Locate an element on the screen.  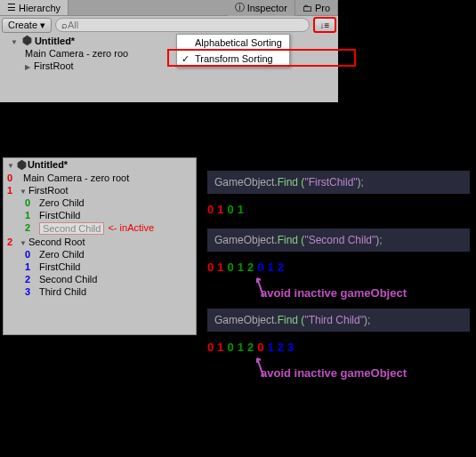
hierarchy-icon: ☰ is located at coordinates (12, 7).